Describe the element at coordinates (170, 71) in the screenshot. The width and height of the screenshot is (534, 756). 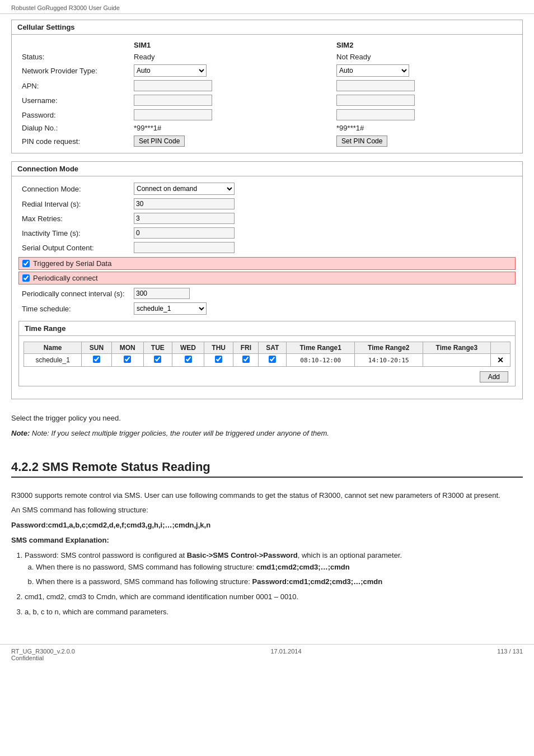
I see `sim1-network-provider-select: Auto 2G Only 3G Only` at that location.